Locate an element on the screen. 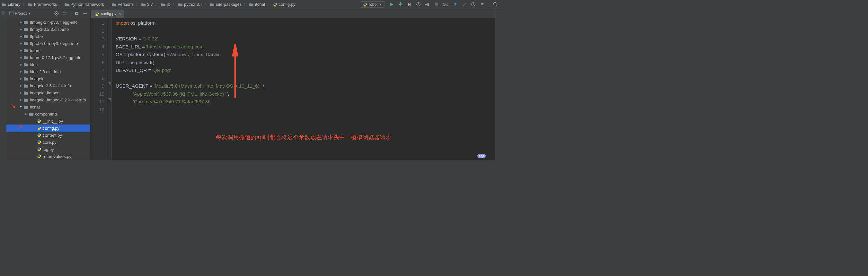  profile-button is located at coordinates (418, 5).